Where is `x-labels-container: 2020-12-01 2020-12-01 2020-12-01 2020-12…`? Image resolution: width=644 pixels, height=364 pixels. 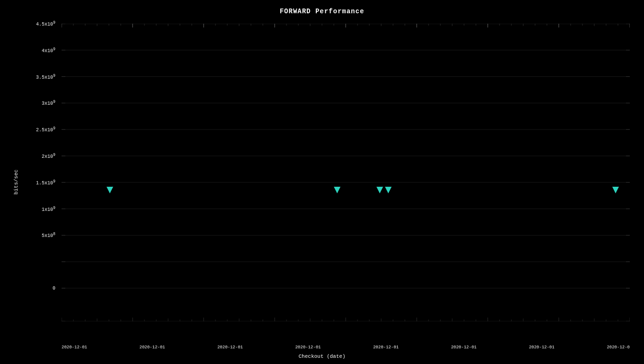 x-labels-container: 2020-12-01 2020-12-01 2020-12-01 2020-12… is located at coordinates (346, 347).